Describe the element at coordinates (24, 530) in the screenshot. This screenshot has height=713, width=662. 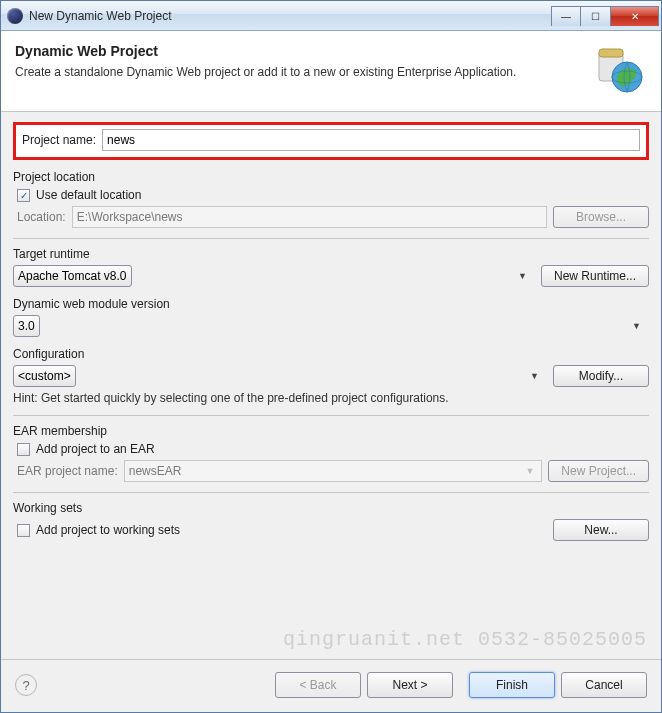
I see `add-to-working-sets-checkbox: ✓` at that location.